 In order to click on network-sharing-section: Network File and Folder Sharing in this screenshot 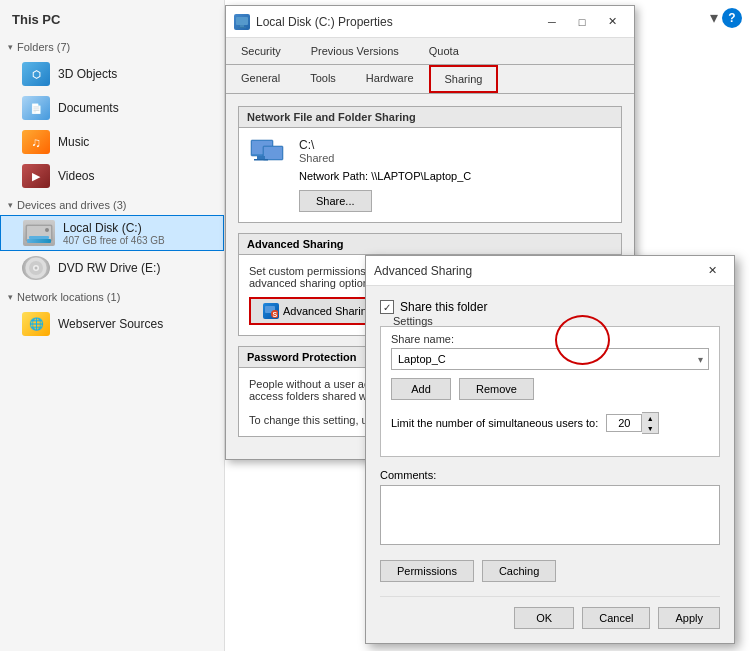, I will do `click(430, 164)`.